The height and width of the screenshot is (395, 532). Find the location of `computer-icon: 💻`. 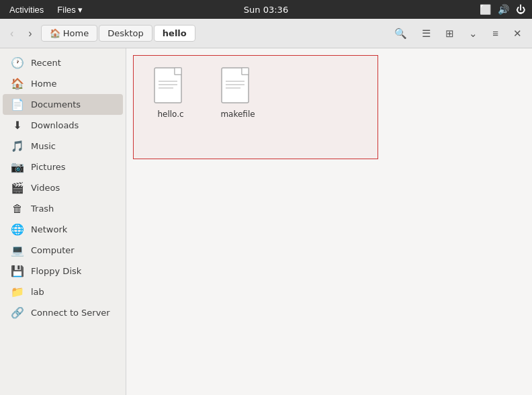

computer-icon: 💻 is located at coordinates (17, 250).